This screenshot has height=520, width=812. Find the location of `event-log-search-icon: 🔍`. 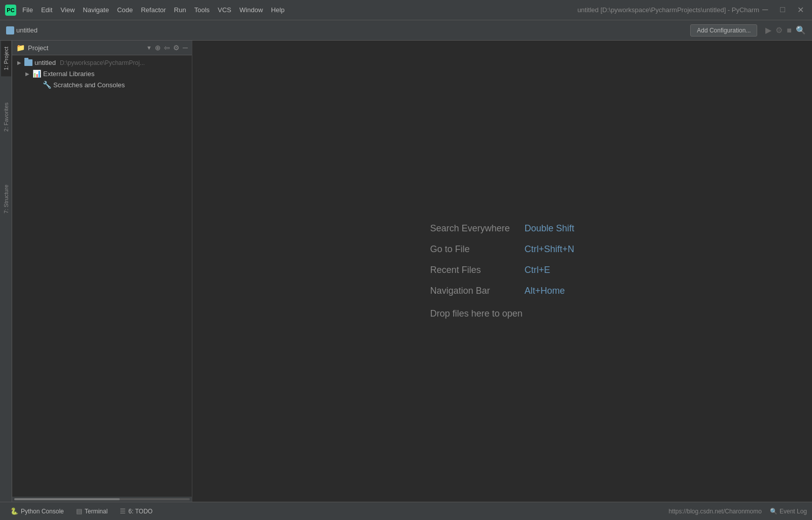

event-log-search-icon: 🔍 is located at coordinates (773, 511).